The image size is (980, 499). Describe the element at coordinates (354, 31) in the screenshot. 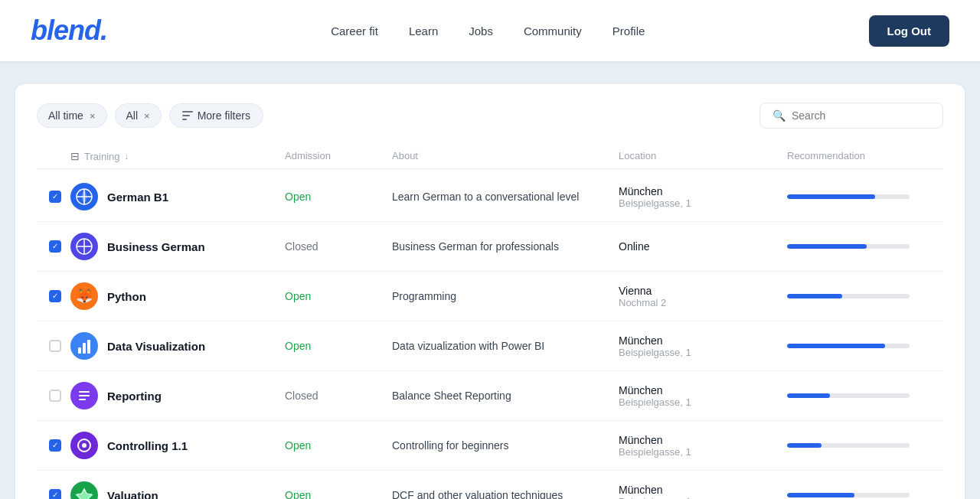

I see `nav-career-fit: Career fit` at that location.